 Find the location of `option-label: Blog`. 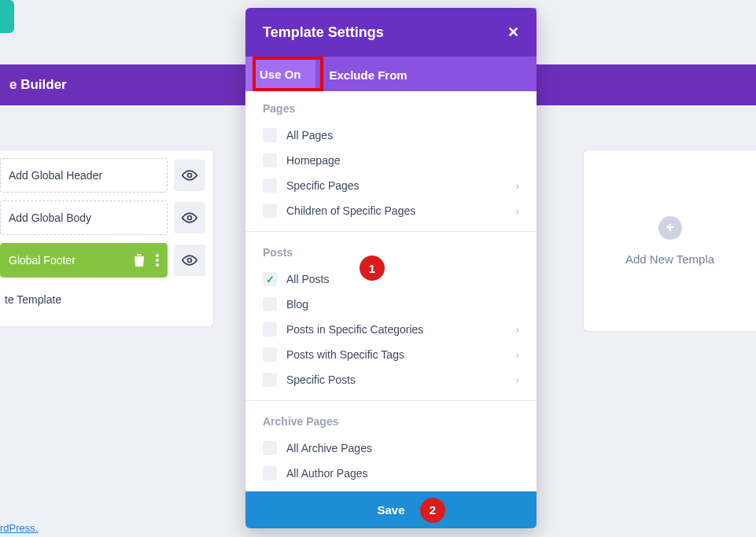

option-label: Blog is located at coordinates (297, 304).